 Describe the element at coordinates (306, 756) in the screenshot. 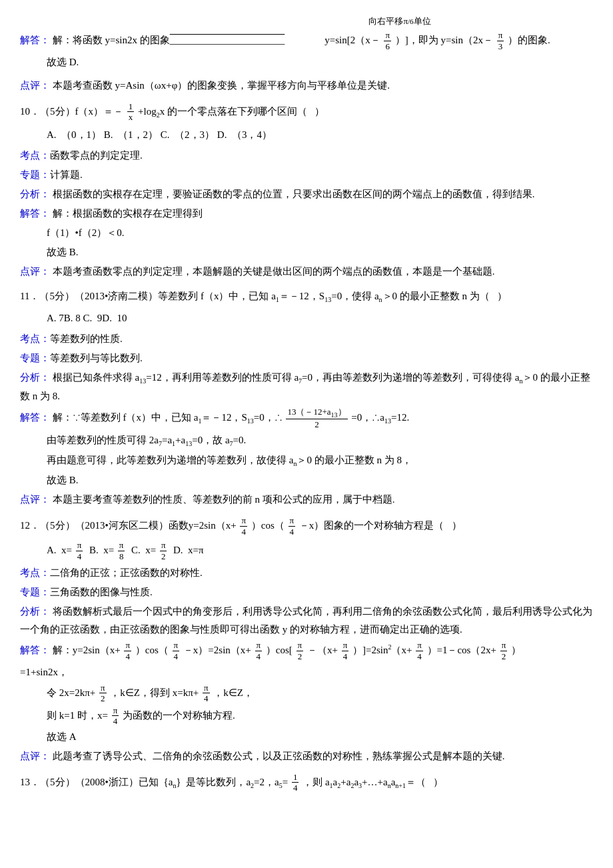

I see `problem12-comment: 点评： 此题考查了诱导公式、二倍角的余弦函数公式，以及正弦函数的对称性，熟练掌握…` at that location.